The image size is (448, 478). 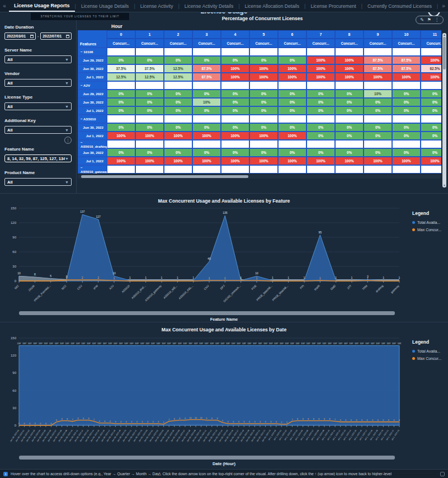 What do you see at coordinates (428, 229) in the screenshot?
I see `legend-item: Max Concur...` at bounding box center [428, 229].